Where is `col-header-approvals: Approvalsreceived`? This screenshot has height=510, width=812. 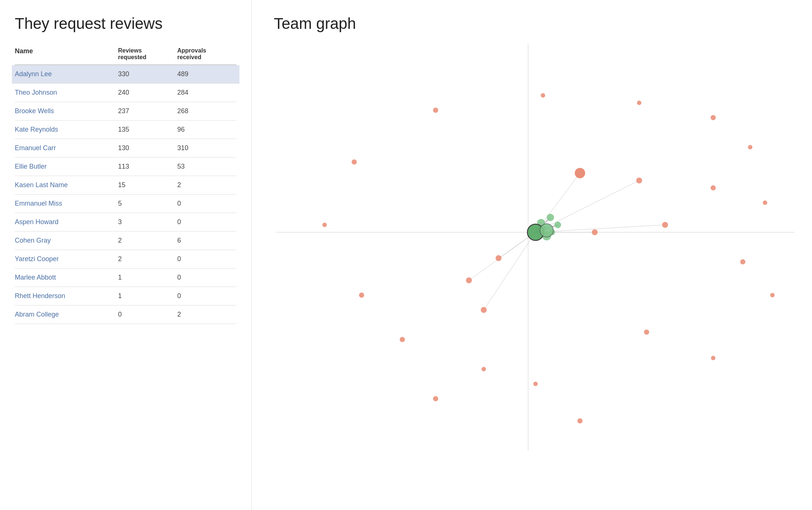
col-header-approvals: Approvalsreceived is located at coordinates (207, 54).